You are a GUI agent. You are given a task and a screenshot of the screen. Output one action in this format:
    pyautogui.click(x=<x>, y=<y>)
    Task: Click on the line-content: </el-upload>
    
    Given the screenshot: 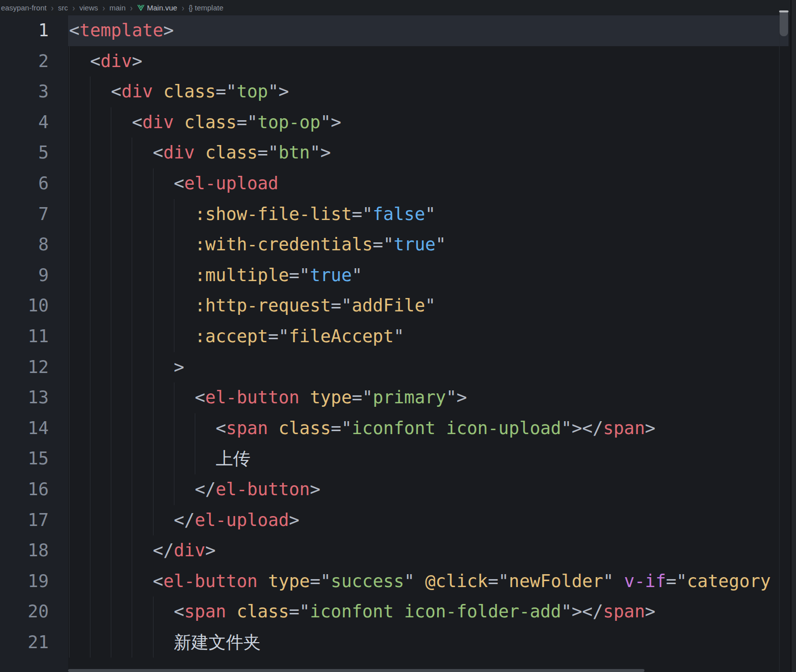 What is the action you would take?
    pyautogui.click(x=432, y=521)
    